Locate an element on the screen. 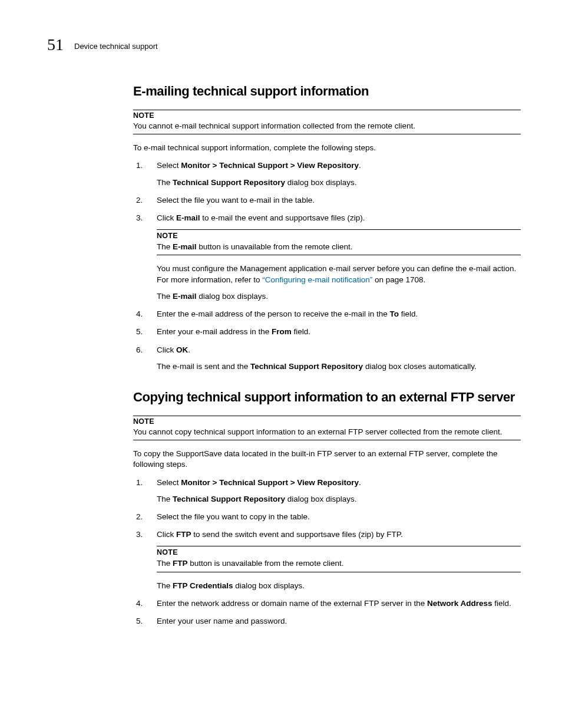 The image size is (562, 728). note-ftp-button: NOTE The FTP button is unavailable from … is located at coordinates (339, 559).